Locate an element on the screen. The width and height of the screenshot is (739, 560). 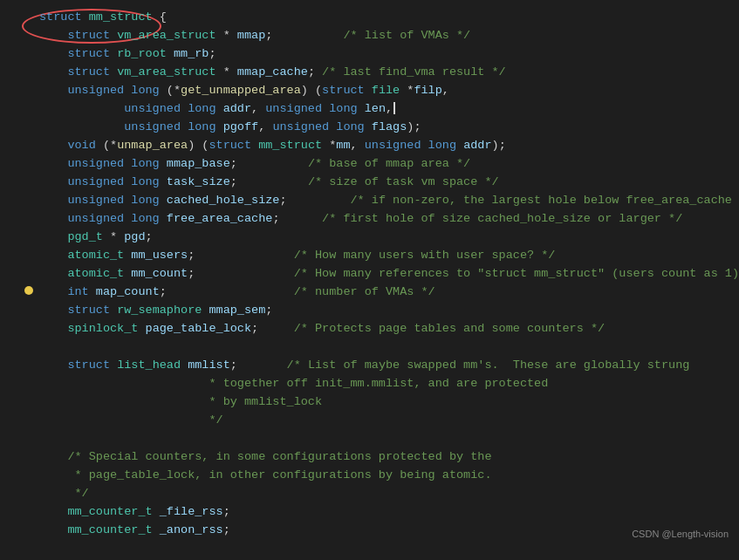
code-line-10: unsigned long task_size; /* size of task… is located at coordinates (370, 183).